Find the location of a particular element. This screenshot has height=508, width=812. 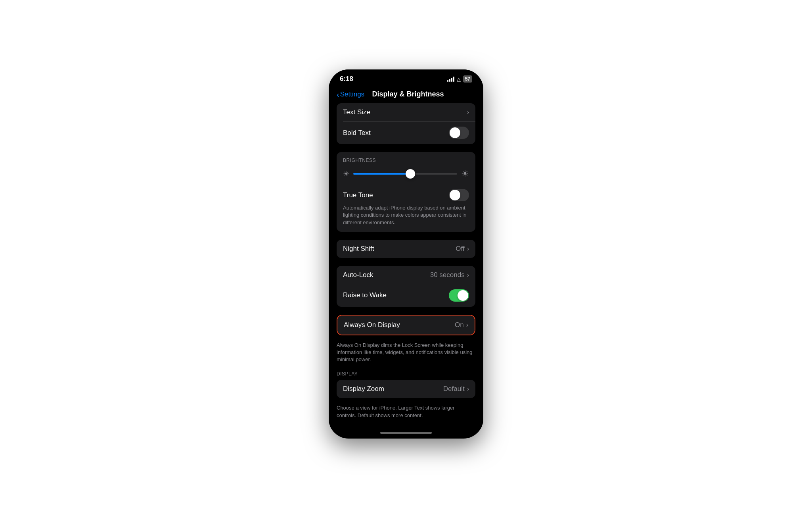

text-section-group: Text Size › Bold Text is located at coordinates (406, 124).